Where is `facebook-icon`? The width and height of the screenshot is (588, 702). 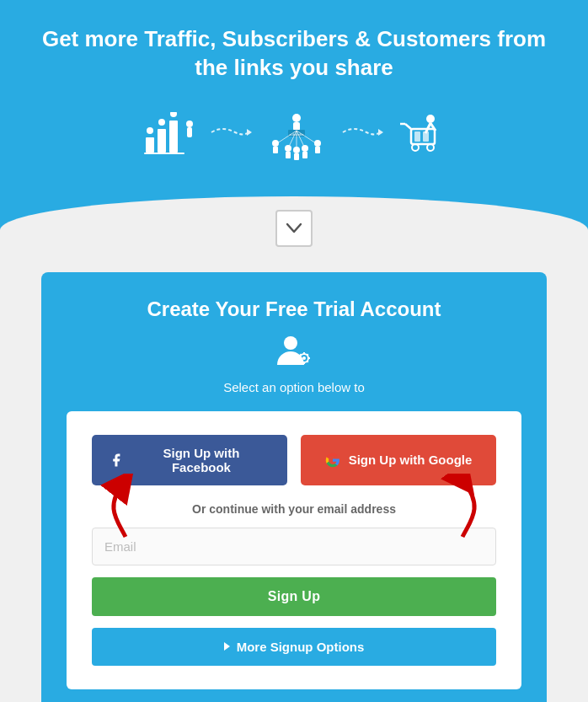
facebook-icon is located at coordinates (116, 460).